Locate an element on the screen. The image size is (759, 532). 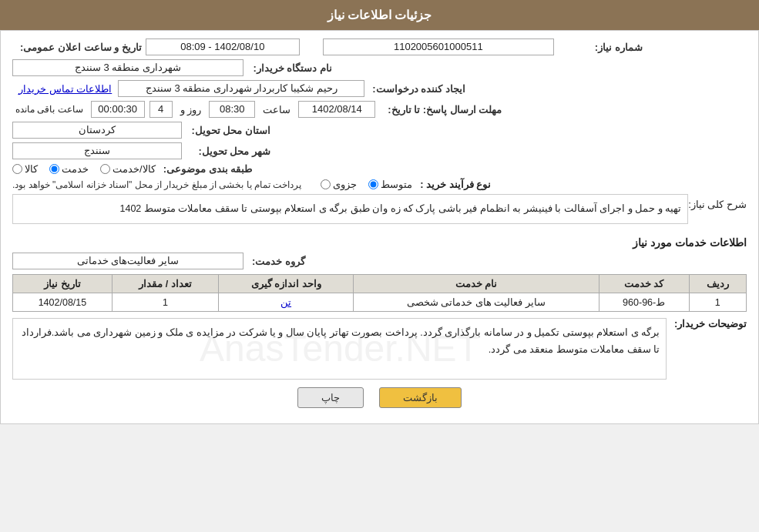
category-kala-radio is located at coordinates (17, 169).